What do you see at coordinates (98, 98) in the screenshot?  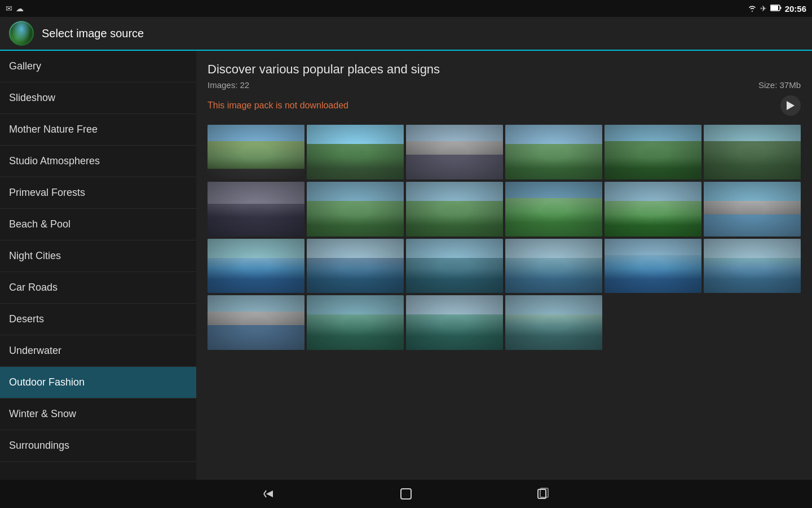 I see `sidebar-item-slideshow: Slideshow` at bounding box center [98, 98].